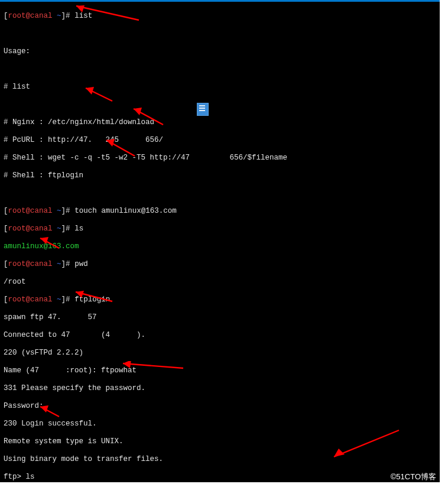 The height and width of the screenshot is (484, 448). Describe the element at coordinates (205, 125) in the screenshot. I see `black-box` at that location.